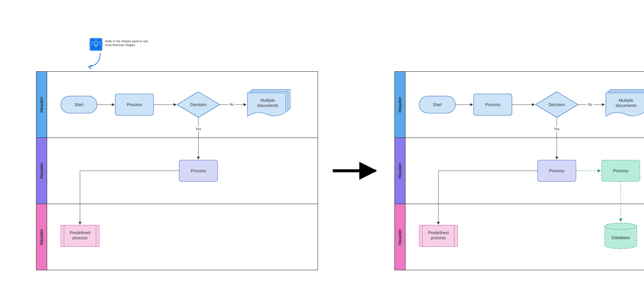 The width and height of the screenshot is (644, 282). I want to click on tip-arrow-icon, so click(94, 60).